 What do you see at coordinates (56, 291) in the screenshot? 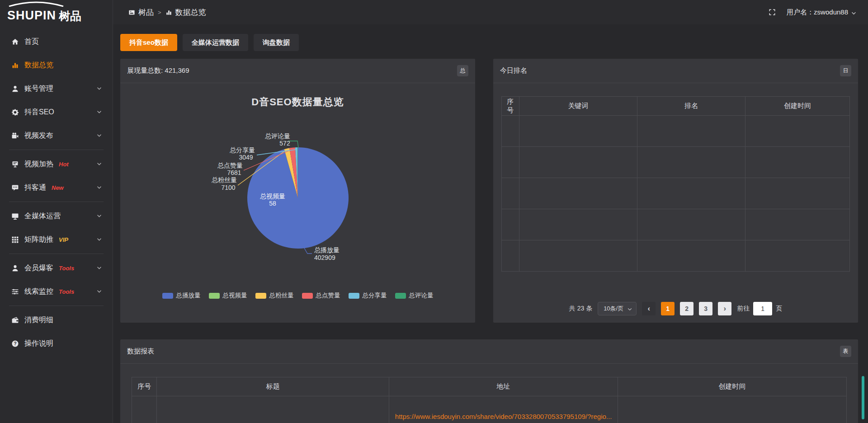
I see `sidebar-item-leads-monitor: 线索监控Tools` at bounding box center [56, 291].